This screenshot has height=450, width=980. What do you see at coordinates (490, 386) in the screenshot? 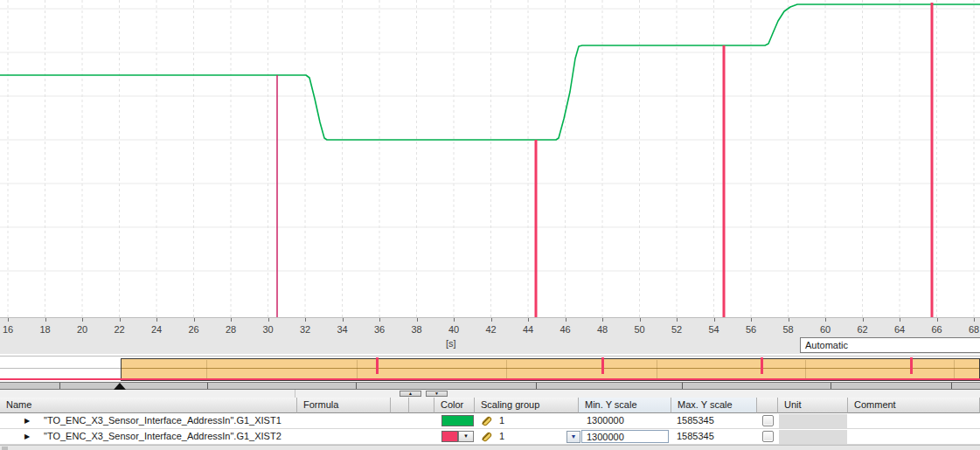
I see `overview-ruler` at bounding box center [490, 386].